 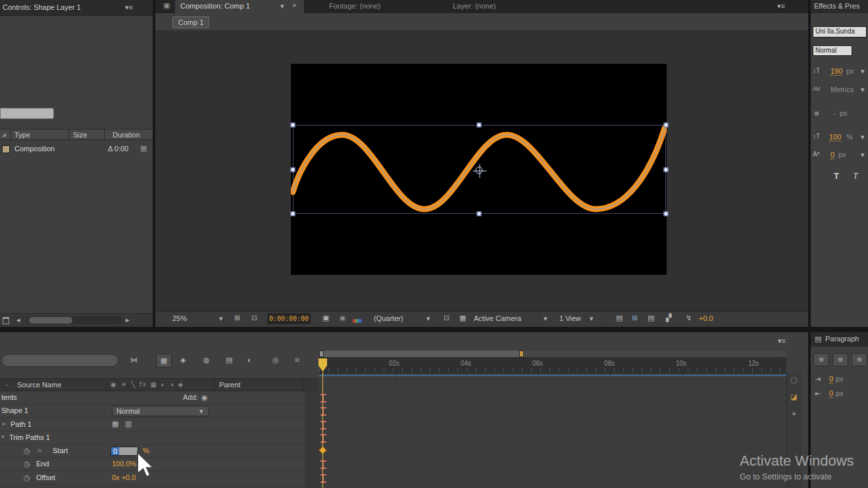 I want to click on tab-composition: Composition: Comp 1 ▾ ×, so click(x=240, y=7).